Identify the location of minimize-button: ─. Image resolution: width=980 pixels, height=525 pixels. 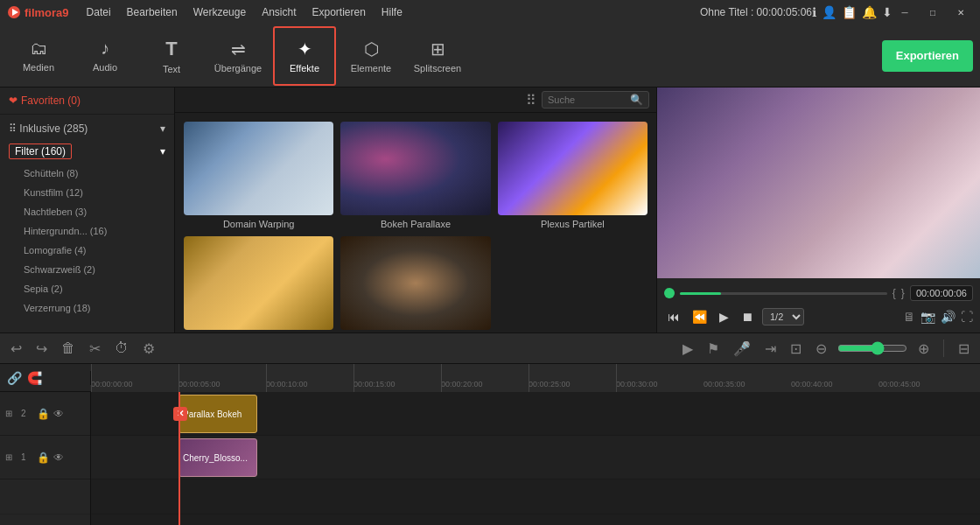
(905, 12).